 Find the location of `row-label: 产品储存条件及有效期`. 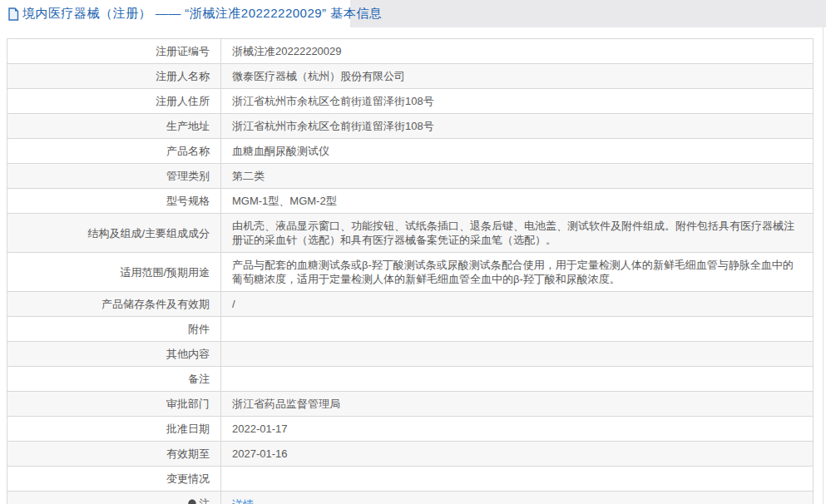

row-label: 产品储存条件及有效期 is located at coordinates (115, 304).